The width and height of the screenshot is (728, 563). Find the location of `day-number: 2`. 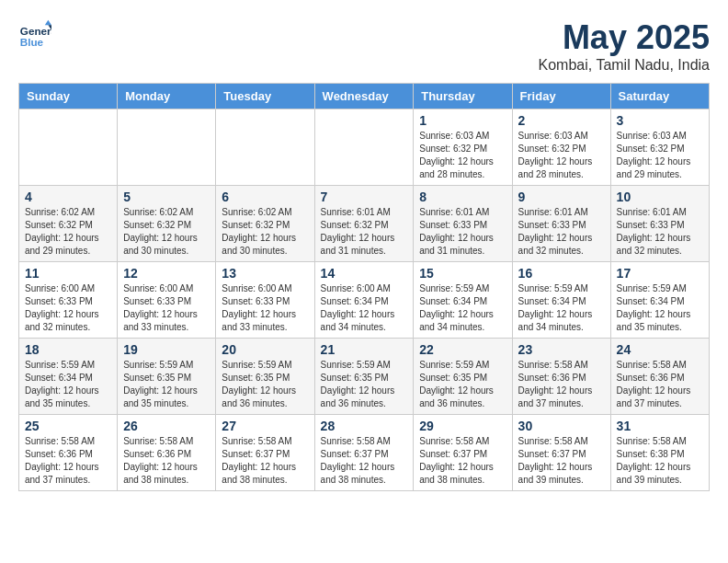

day-number: 2 is located at coordinates (562, 121).